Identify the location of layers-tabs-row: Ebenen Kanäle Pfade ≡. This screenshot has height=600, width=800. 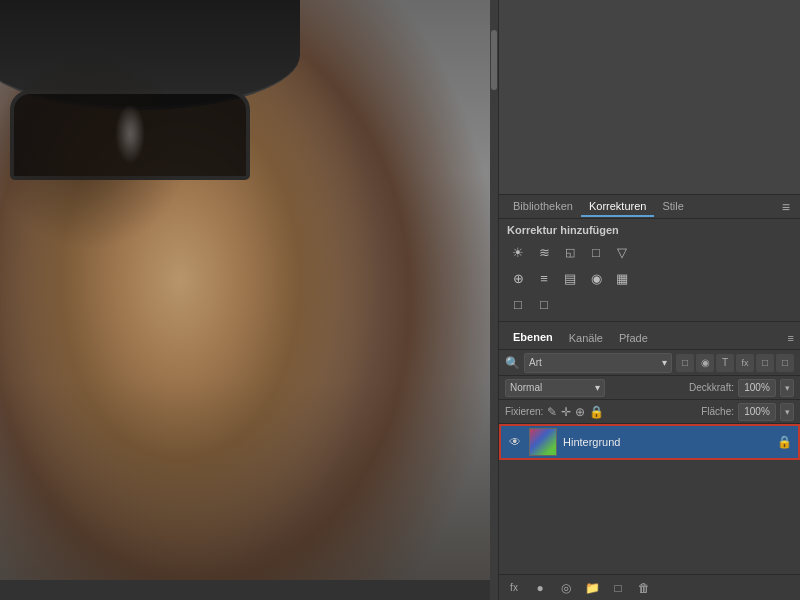
(650, 338).